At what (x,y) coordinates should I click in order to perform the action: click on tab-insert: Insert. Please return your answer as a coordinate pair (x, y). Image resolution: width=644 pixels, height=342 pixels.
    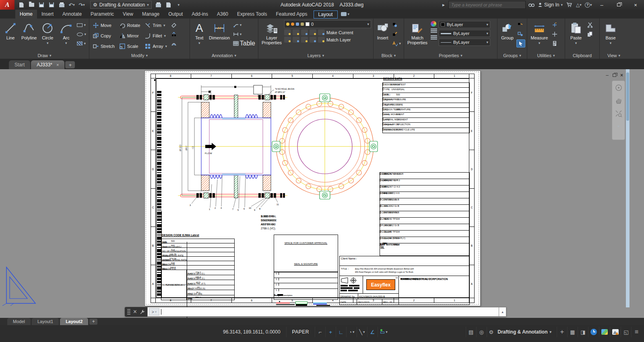
    Looking at the image, I should click on (47, 14).